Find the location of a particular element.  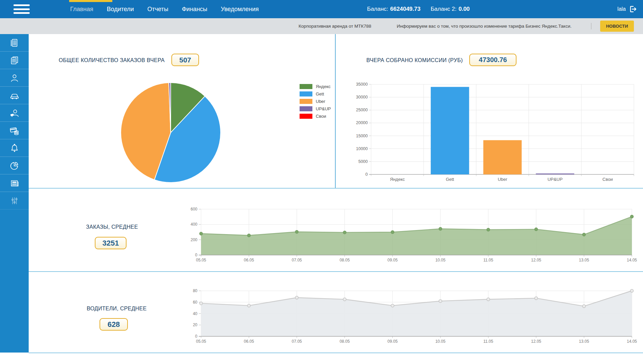

notice-message-1: Корпоративная аренда от МТК788 is located at coordinates (335, 26).